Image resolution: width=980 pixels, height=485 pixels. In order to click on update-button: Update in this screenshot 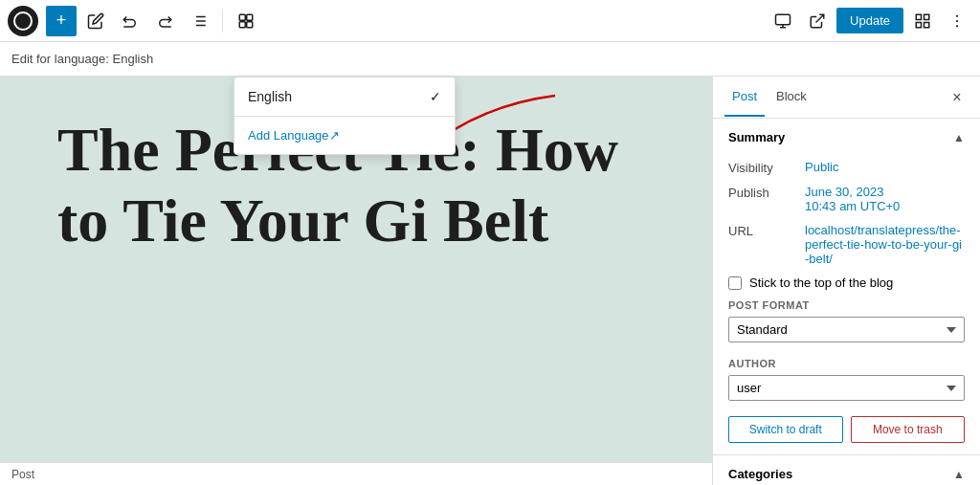, I will do `click(870, 21)`.